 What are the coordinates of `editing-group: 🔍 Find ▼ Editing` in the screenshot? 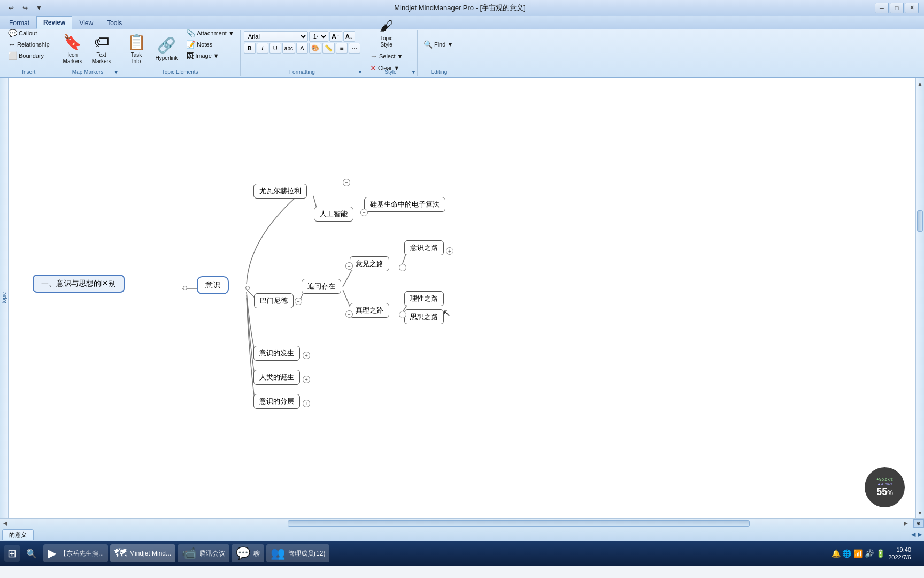 It's located at (439, 53).